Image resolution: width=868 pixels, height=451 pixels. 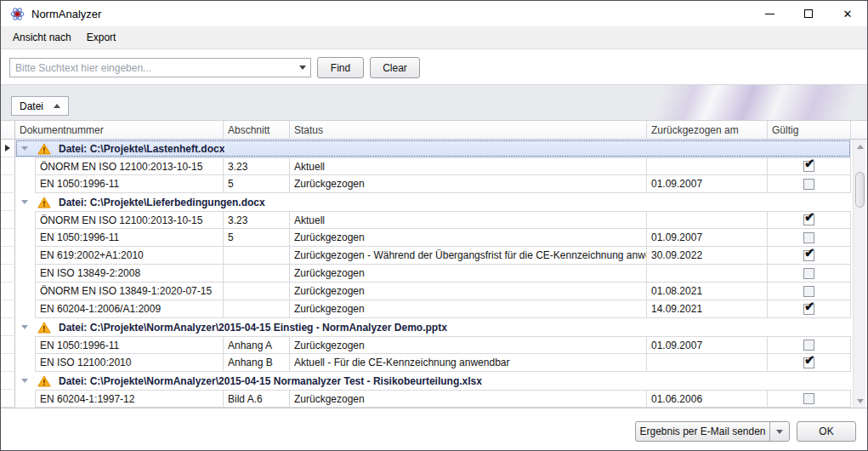 What do you see at coordinates (707, 398) in the screenshot?
I see `cell-zurueckgezogen-am: 01.06.2006` at bounding box center [707, 398].